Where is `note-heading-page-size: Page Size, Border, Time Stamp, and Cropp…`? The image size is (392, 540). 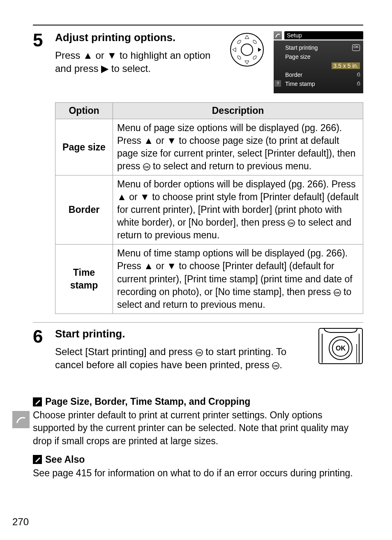
note-heading-page-size: Page Size, Border, Time Stamp, and Cropp… is located at coordinates (198, 402).